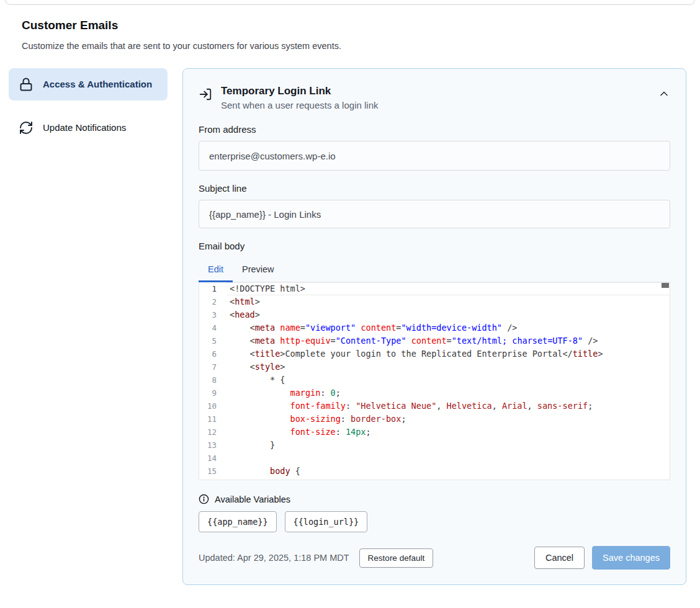  I want to click on line-number: 15, so click(213, 472).